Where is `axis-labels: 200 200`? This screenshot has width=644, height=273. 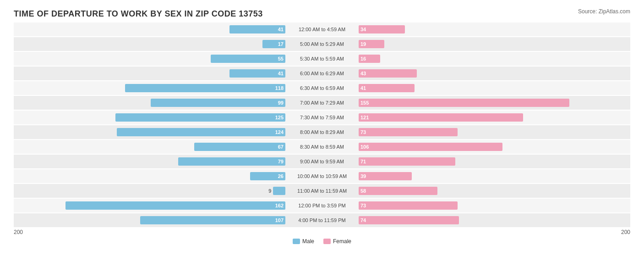 axis-labels: 200 200 is located at coordinates (322, 232).